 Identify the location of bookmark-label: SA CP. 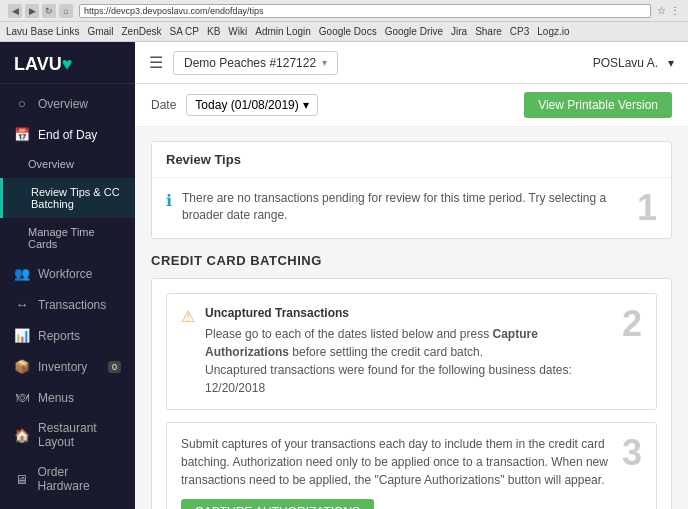
(184, 32).